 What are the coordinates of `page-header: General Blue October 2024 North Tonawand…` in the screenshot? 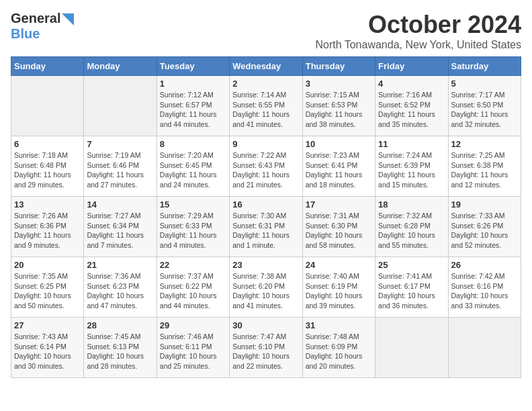 It's located at (266, 31).